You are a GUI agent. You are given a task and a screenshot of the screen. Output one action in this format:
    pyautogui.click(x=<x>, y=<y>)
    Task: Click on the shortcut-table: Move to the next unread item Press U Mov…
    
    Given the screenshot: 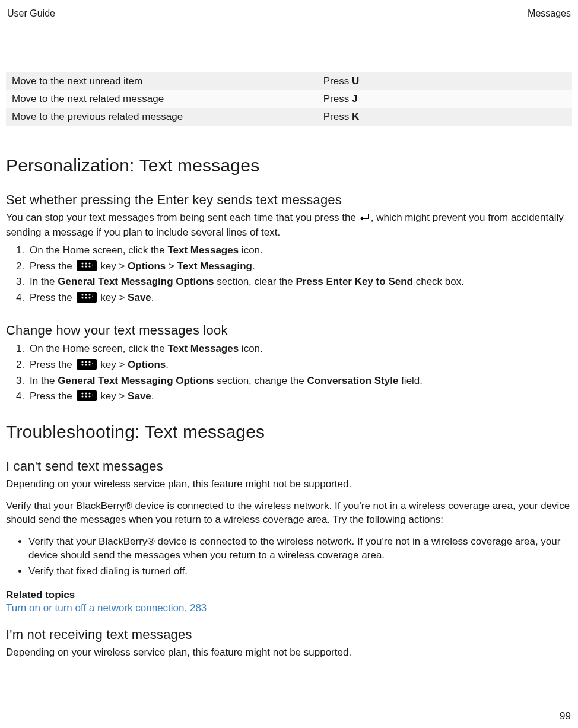 What is the action you would take?
    pyautogui.click(x=289, y=99)
    